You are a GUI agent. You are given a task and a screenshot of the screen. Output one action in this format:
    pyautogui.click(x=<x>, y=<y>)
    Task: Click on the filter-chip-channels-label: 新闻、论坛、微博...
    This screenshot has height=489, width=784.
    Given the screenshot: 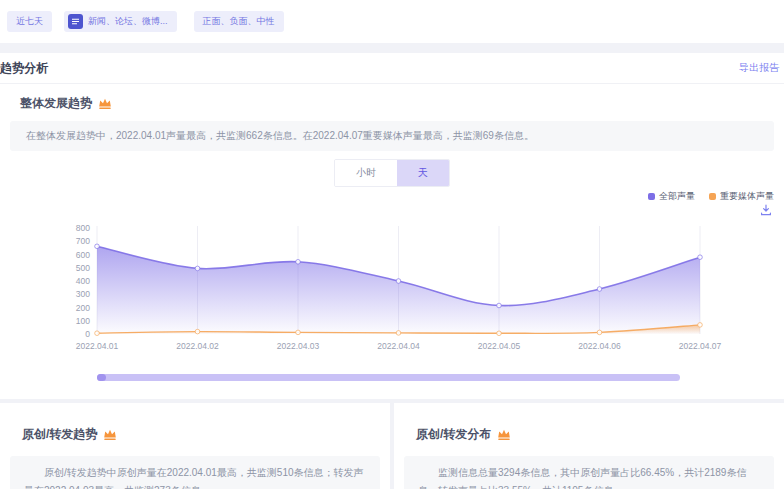 What is the action you would take?
    pyautogui.click(x=128, y=22)
    